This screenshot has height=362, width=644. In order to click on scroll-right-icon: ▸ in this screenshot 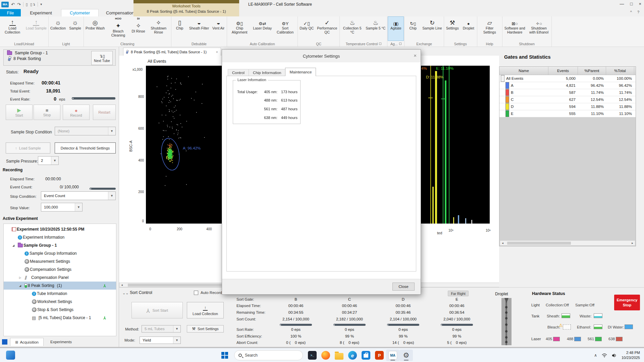, I will do `click(633, 243)`.